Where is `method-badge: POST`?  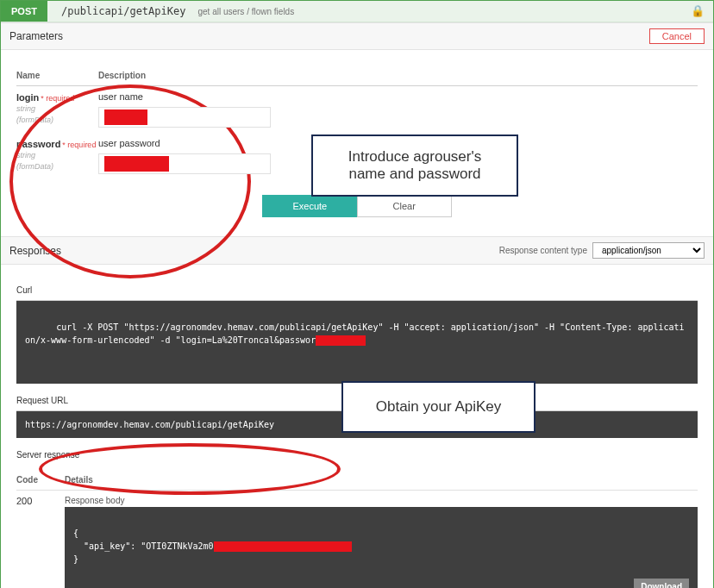
method-badge: POST is located at coordinates (24, 11).